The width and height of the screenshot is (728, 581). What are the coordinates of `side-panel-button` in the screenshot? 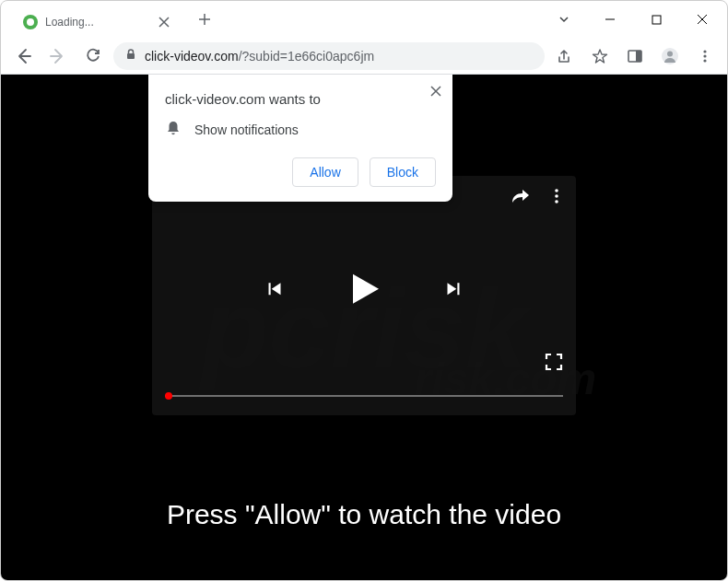 It's located at (635, 56).